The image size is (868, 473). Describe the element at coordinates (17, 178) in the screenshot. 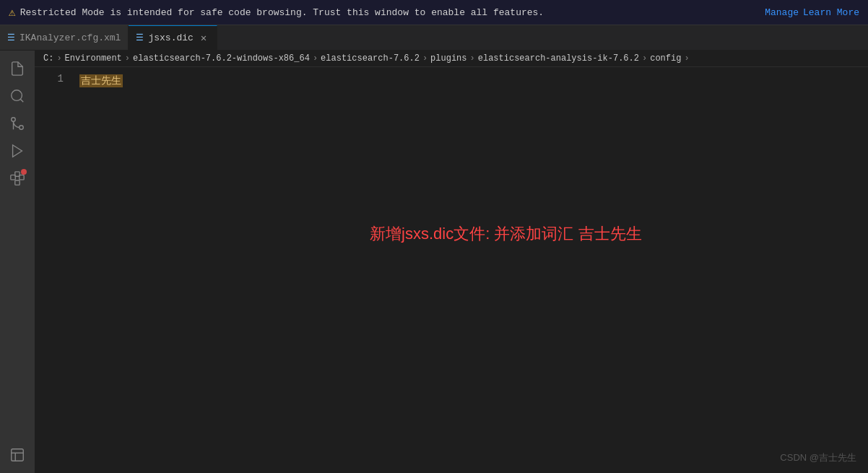

I see `extensions-icon` at that location.